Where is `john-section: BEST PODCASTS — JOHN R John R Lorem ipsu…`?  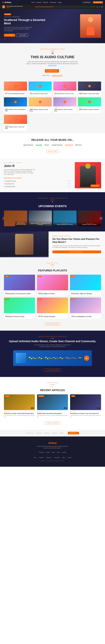
john-section: BEST PODCASTS — JOHN R John R Lorem ipsu… is located at coordinates (53, 175).